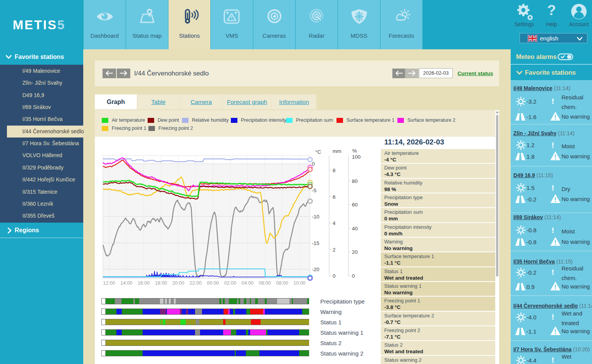 This screenshot has height=364, width=592. Describe the element at coordinates (282, 283) in the screenshot. I see `svg-text: 08:00` at that location.